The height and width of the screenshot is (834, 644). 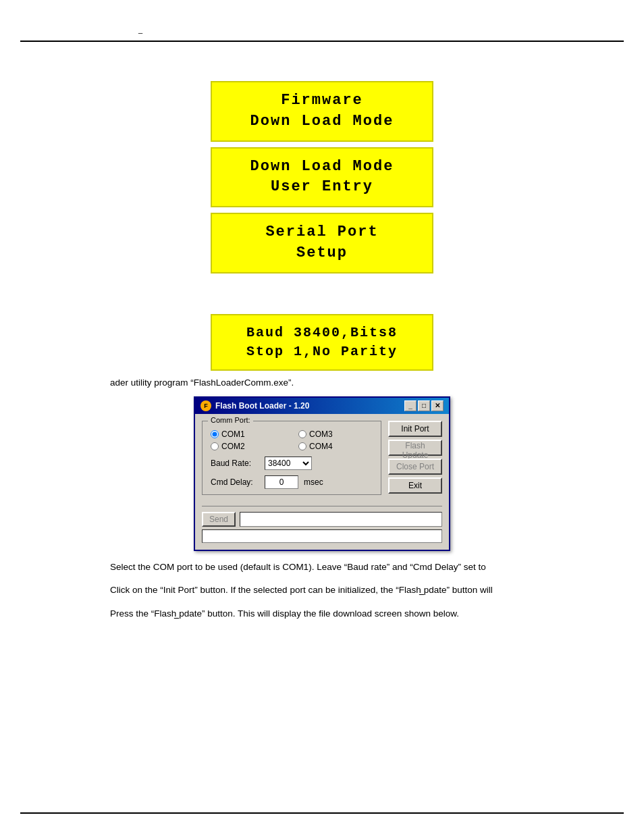 What do you see at coordinates (288, 463) in the screenshot?
I see `baud-rate-select: 9600 19200 38400 57600 115200` at bounding box center [288, 463].